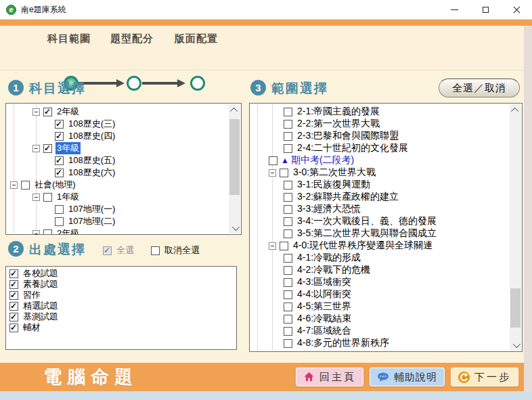 Image resolution: width=532 pixels, height=400 pixels. I want to click on item-label: 2-4:二十世紀初的文化發展, so click(353, 148).